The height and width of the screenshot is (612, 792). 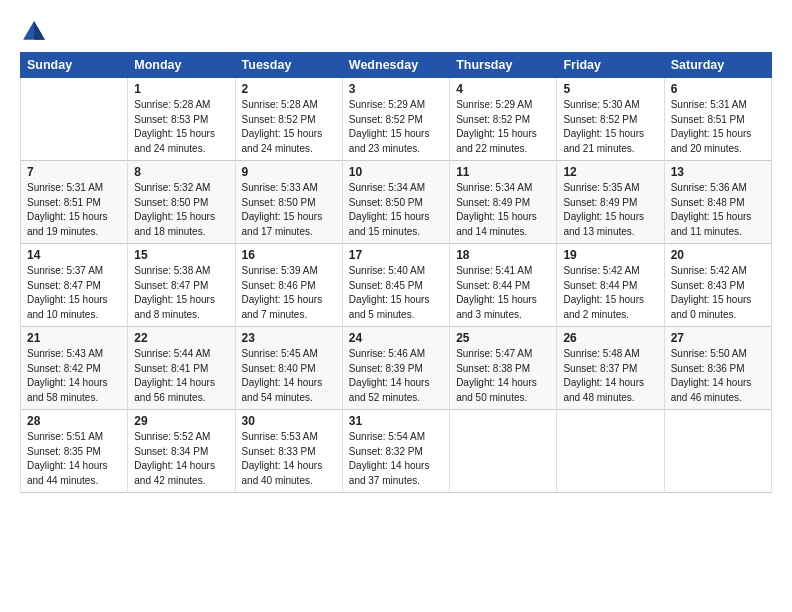 I want to click on day-number: 28, so click(x=74, y=421).